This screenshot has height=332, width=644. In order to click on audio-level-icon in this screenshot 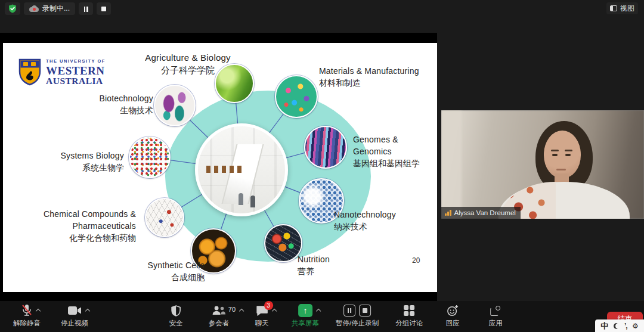, I will do `click(448, 213)`.